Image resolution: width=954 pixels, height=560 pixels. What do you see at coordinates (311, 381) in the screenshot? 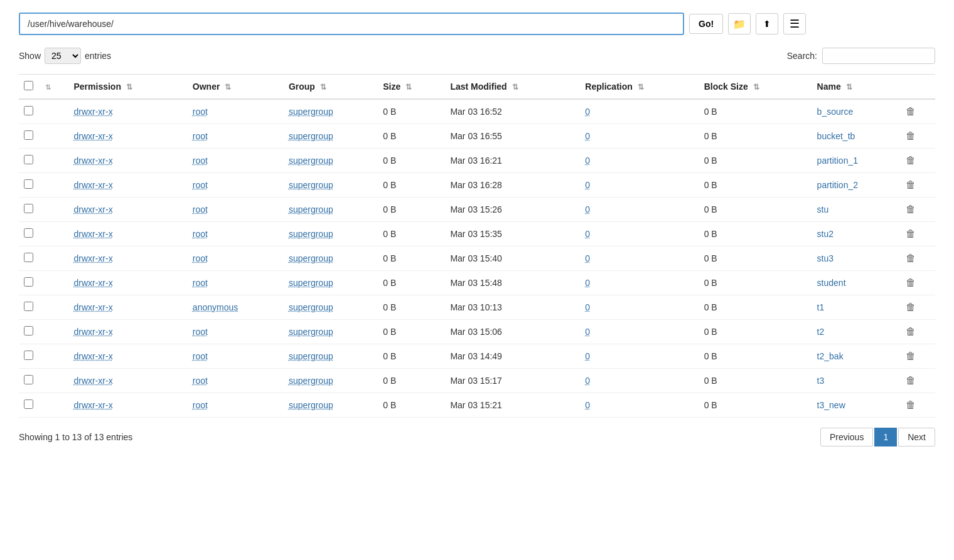
I see `group-link-11: supergroup` at bounding box center [311, 381].